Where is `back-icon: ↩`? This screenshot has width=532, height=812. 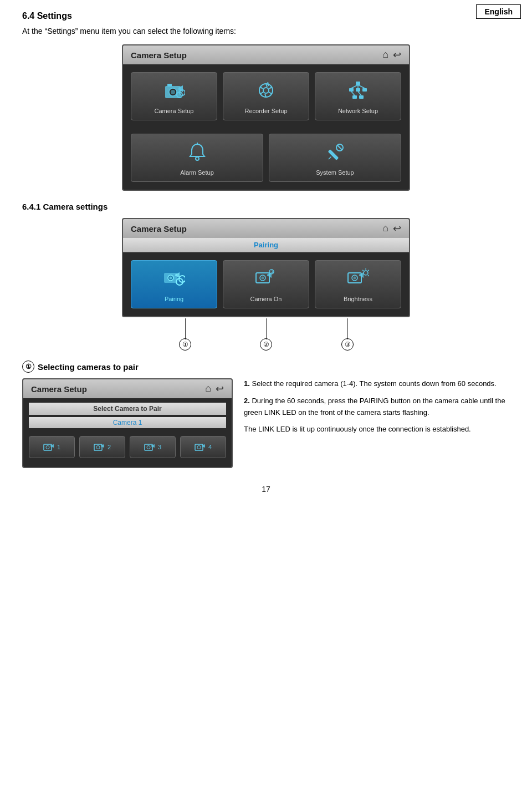
back-icon: ↩ is located at coordinates (397, 55).